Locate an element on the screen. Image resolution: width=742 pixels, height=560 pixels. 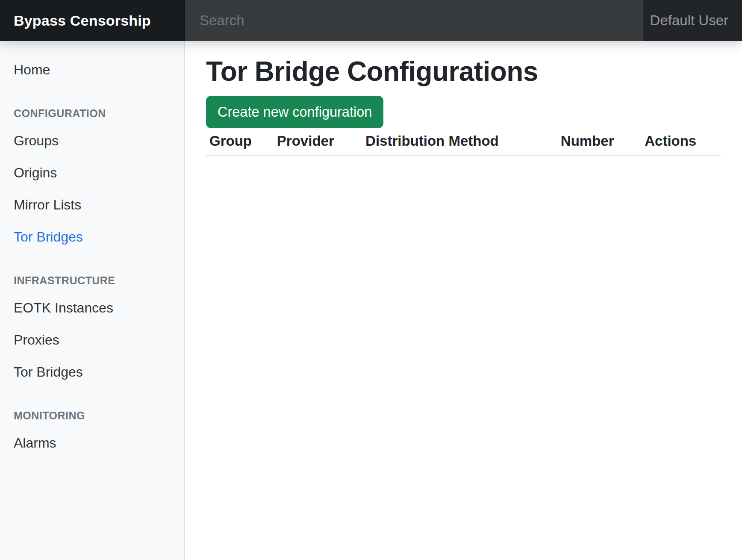
column-header-actions: Actions is located at coordinates (681, 143).